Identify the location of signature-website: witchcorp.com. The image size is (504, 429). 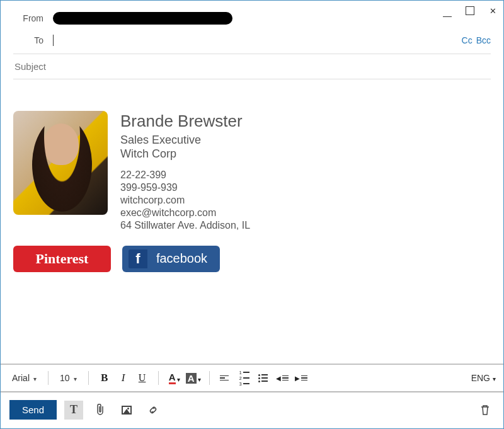
(185, 200).